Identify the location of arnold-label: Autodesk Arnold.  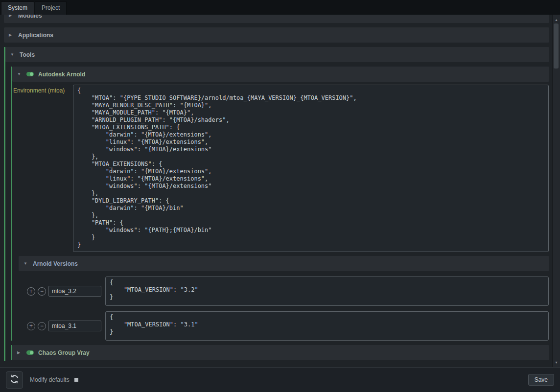
(62, 74).